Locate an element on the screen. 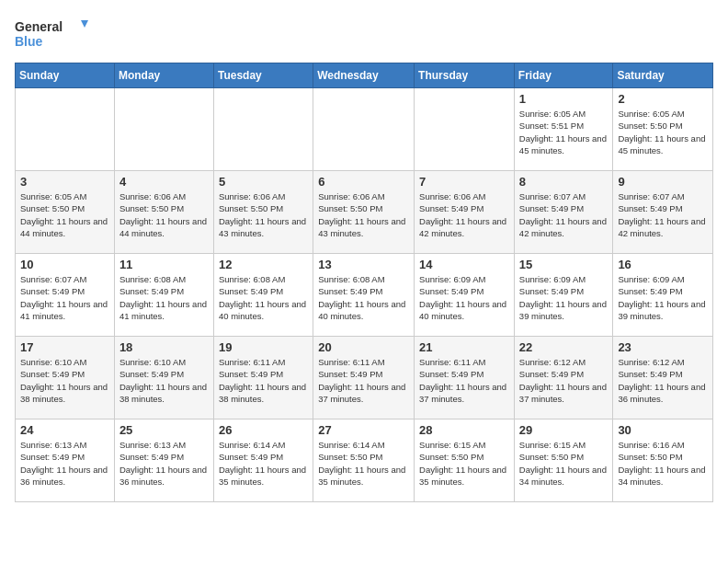 Image resolution: width=728 pixels, height=563 pixels. day-number: 18 is located at coordinates (164, 348).